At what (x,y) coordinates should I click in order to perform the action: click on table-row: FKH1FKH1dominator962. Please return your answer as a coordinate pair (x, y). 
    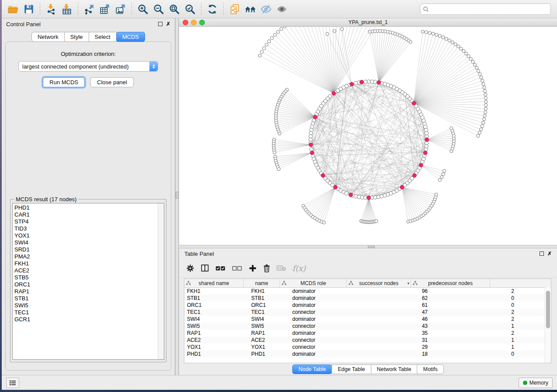
    Looking at the image, I should click on (368, 291).